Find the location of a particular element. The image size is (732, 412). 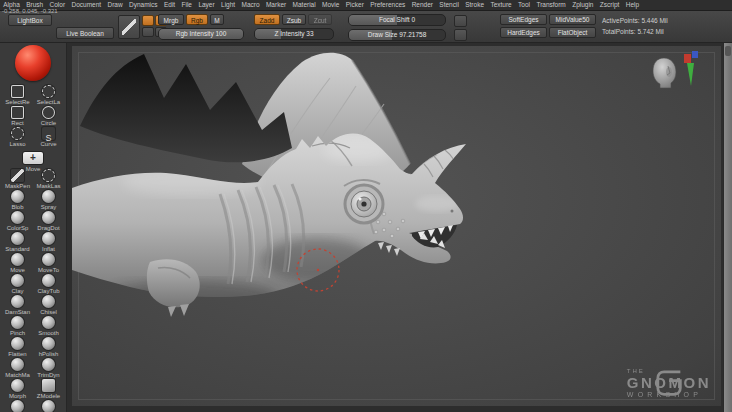

zsub-button: Zsub is located at coordinates (294, 20).